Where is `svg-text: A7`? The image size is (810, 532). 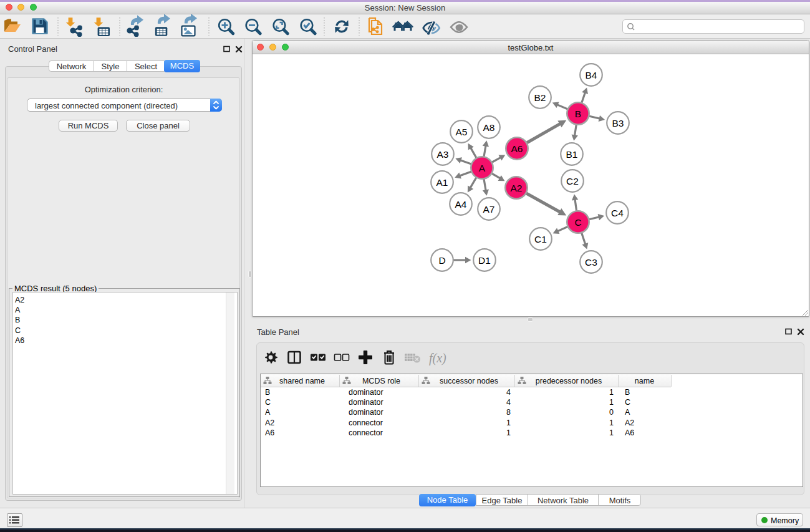 svg-text: A7 is located at coordinates (489, 210).